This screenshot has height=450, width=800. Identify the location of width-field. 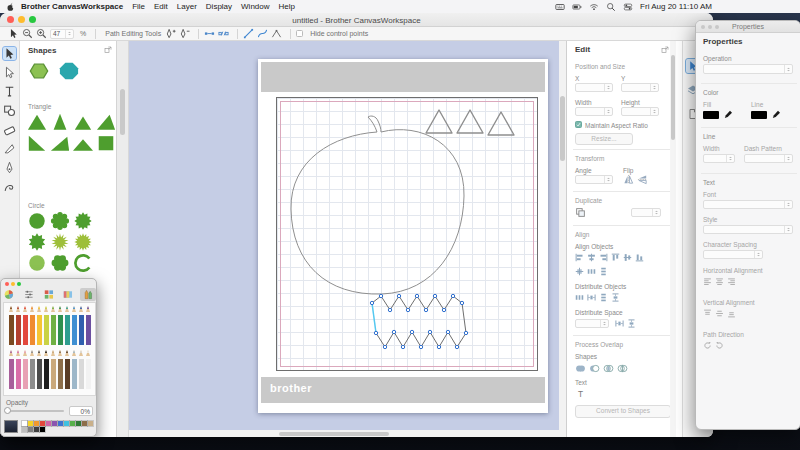
(594, 112).